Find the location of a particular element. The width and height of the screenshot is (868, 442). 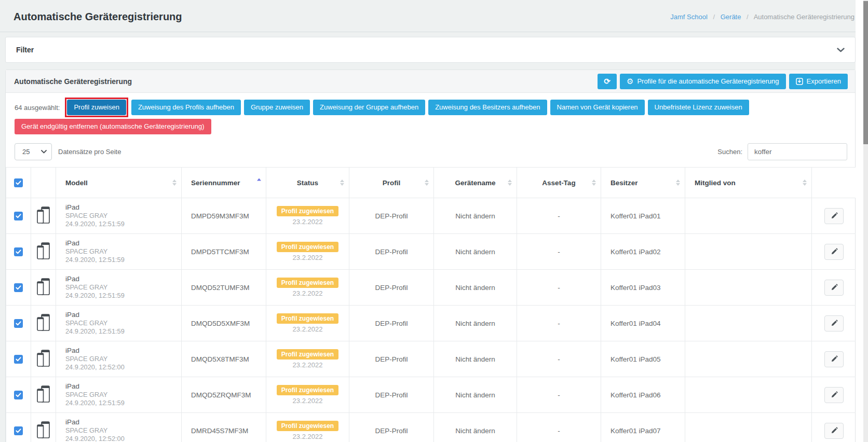

page-title: Automatische Geräteregistrierung is located at coordinates (98, 17).